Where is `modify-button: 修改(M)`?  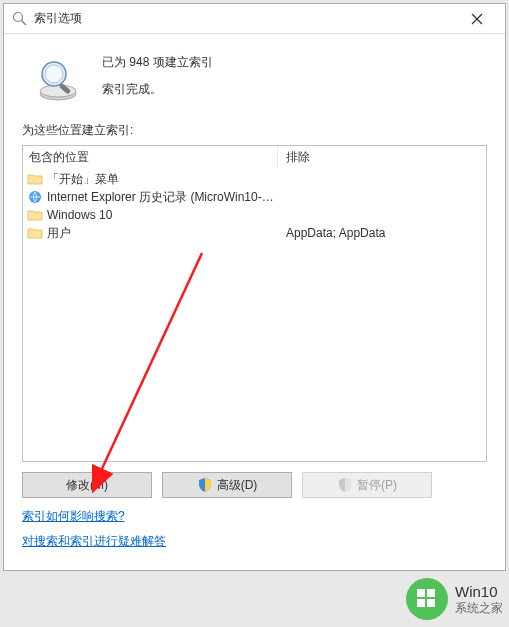 modify-button: 修改(M) is located at coordinates (87, 485).